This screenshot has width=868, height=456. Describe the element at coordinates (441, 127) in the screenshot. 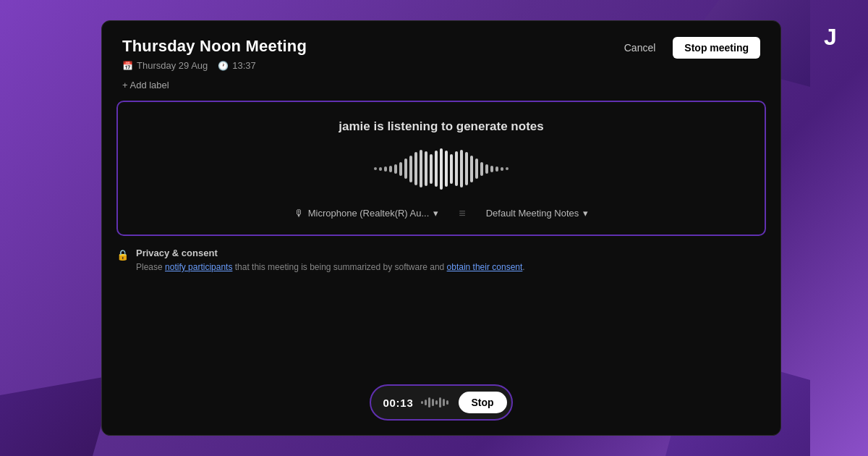

I see `listening-title: jamie is listening to generate notes` at that location.